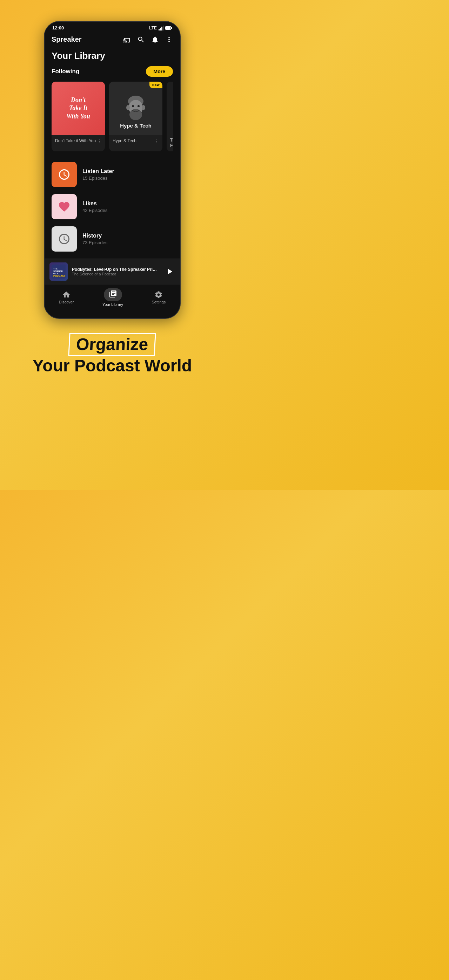 Image resolution: width=449 pixels, height=980 pixels. Describe the element at coordinates (112, 174) in the screenshot. I see `list-item-listen-later: Listen Later 15 Episodes` at that location.